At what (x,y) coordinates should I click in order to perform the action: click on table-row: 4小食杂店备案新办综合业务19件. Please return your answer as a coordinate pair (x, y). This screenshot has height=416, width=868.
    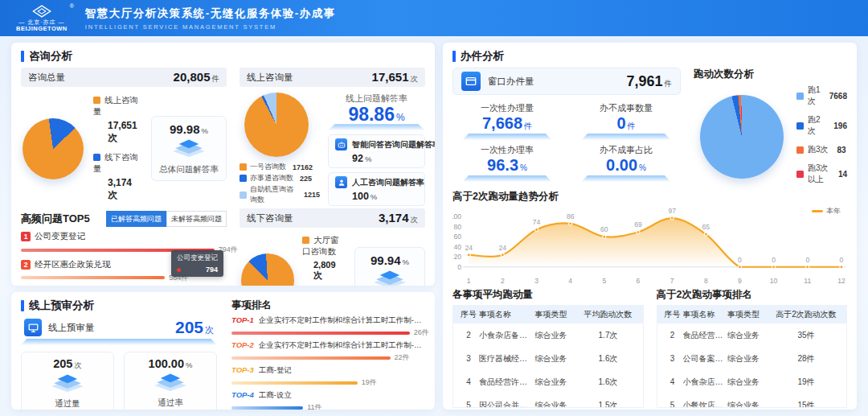
    Looking at the image, I should click on (752, 381).